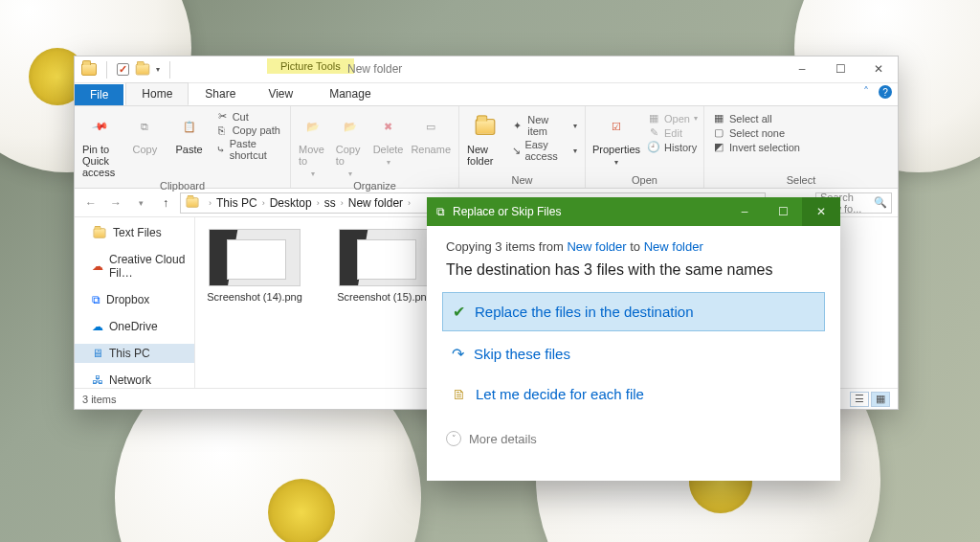 The image size is (980, 542). I want to click on properties-button: ☑Properties▾, so click(616, 138).